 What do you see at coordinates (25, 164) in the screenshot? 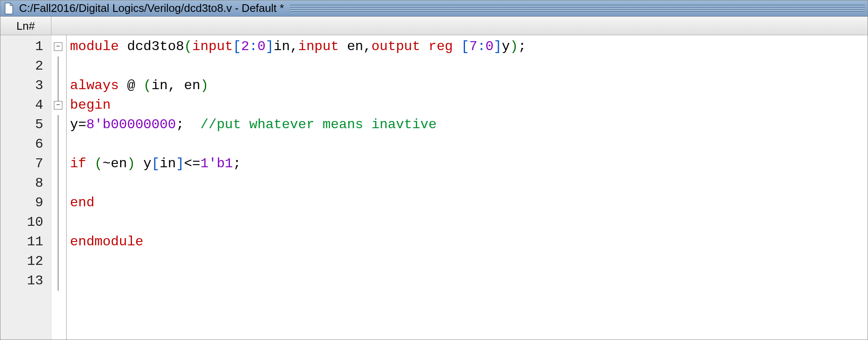
I see `line-number: 7` at bounding box center [25, 164].